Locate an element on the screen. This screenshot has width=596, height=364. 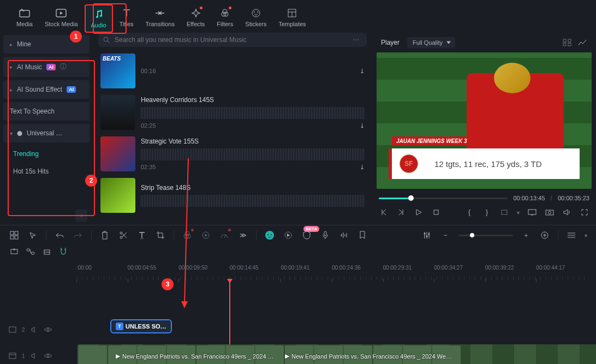
music-item: BEATS 00:16⤓ is located at coordinates (233, 71).